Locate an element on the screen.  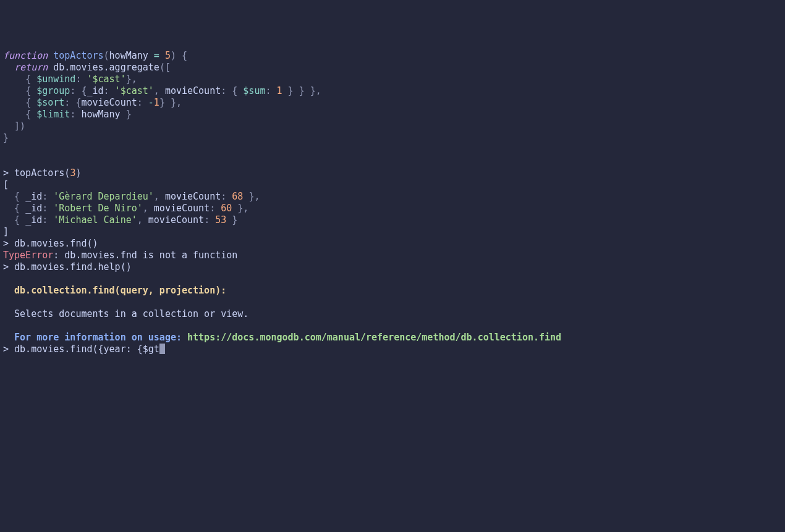
sum-val: 1 is located at coordinates (279, 91).